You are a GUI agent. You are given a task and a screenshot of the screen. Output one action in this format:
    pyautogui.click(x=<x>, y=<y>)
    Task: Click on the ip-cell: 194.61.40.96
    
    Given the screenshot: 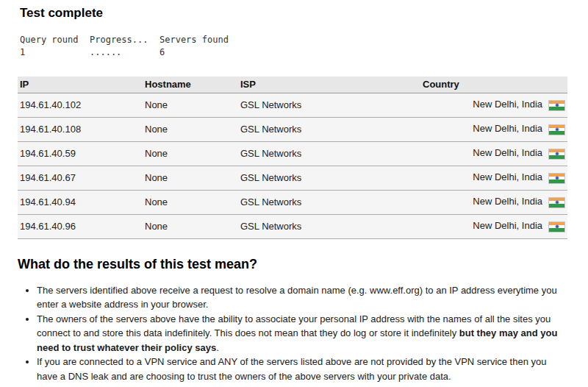 What is the action you would take?
    pyautogui.click(x=80, y=227)
    